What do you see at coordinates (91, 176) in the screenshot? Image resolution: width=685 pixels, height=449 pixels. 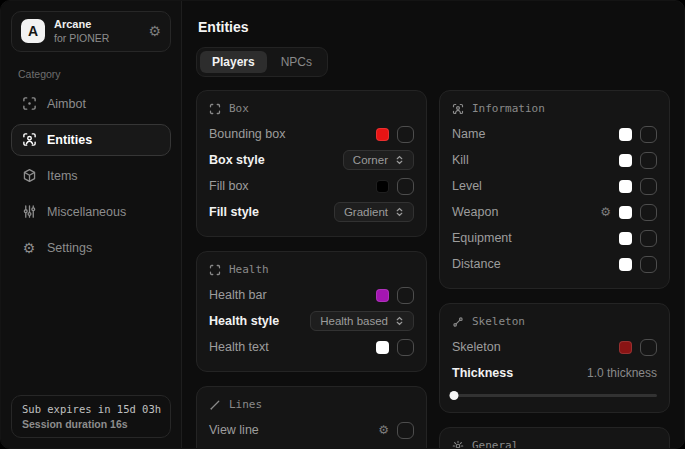 I see `sidebar-nav: Aimbot Entities` at bounding box center [91, 176].